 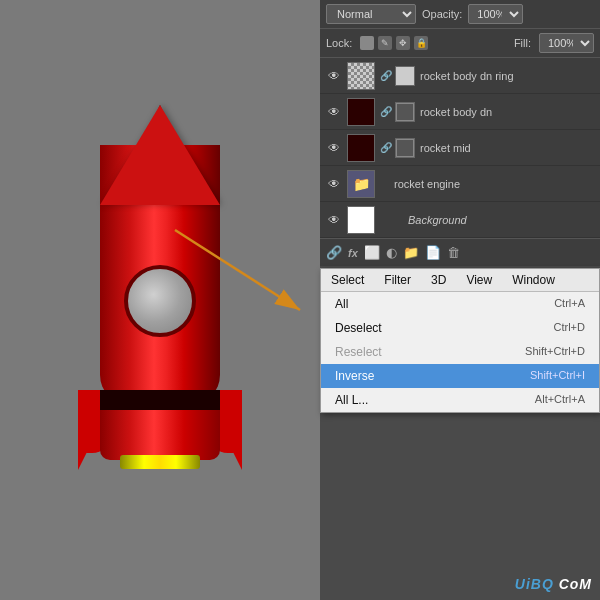 I want to click on layer-item: 👁 📁 rocket engine, so click(x=460, y=184).